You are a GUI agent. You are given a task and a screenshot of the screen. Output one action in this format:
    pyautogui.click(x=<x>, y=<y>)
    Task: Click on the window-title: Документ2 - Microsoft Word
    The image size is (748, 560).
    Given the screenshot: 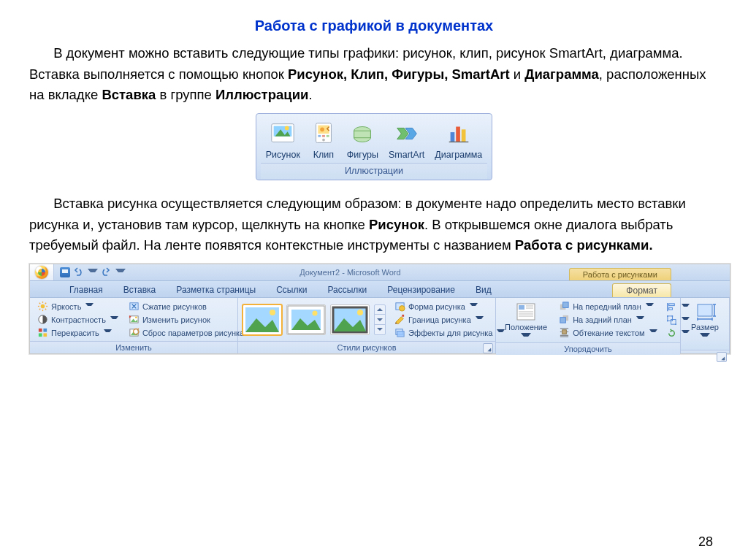 What is the action you would take?
    pyautogui.click(x=351, y=272)
    